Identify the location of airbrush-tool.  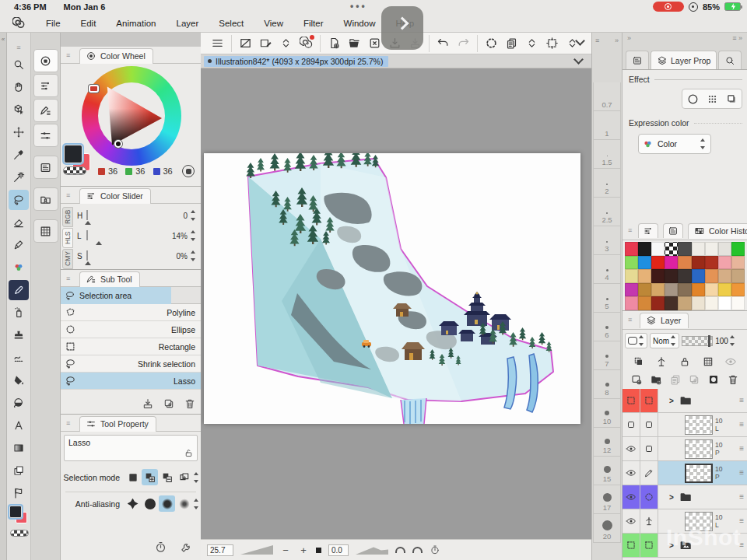
(19, 313).